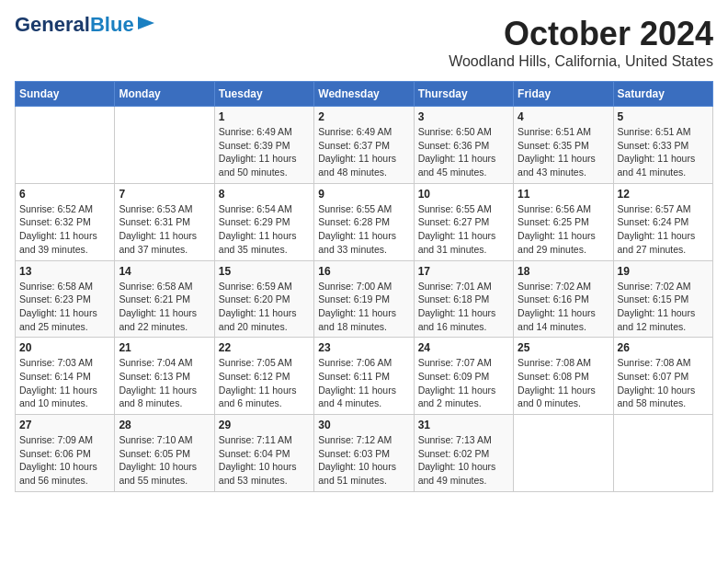 The image size is (728, 563). What do you see at coordinates (563, 94) in the screenshot?
I see `header-cell-friday: Friday` at bounding box center [563, 94].